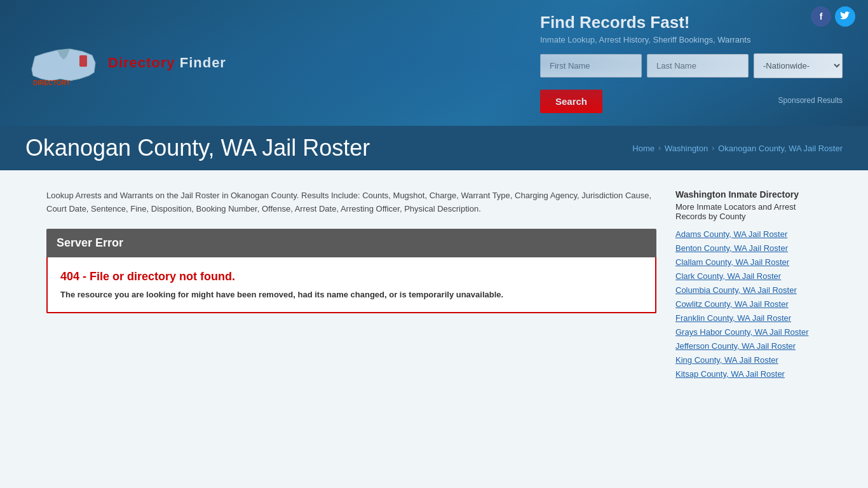  What do you see at coordinates (732, 304) in the screenshot?
I see `sidebar-county-link: Cowlitz County, WA Jail Roster` at bounding box center [732, 304].